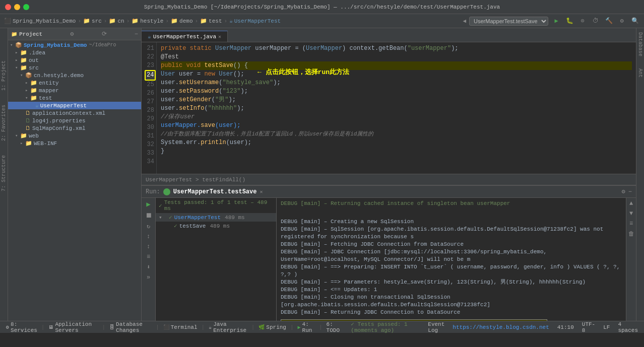 The width and height of the screenshot is (644, 347). Describe the element at coordinates (75, 136) in the screenshot. I see `tree-web: ▾ 📁 web` at that location.